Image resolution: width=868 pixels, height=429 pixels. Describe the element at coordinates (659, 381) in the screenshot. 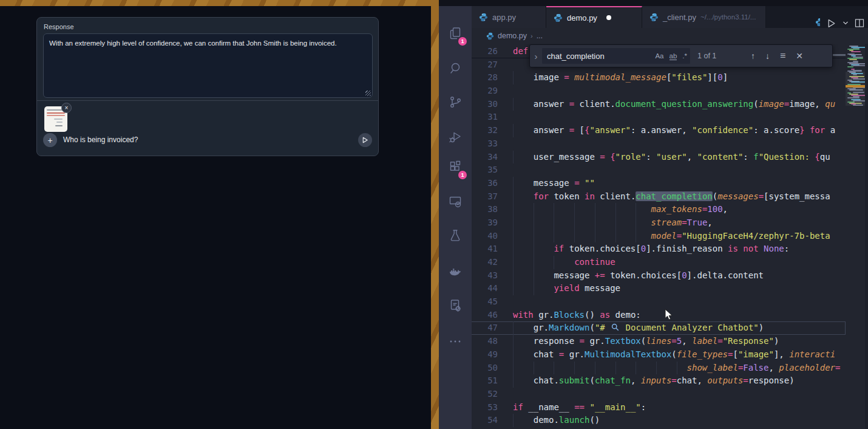

I see `code-line: 51 chat.submit(chat_fn, inputs=chat, out…` at that location.